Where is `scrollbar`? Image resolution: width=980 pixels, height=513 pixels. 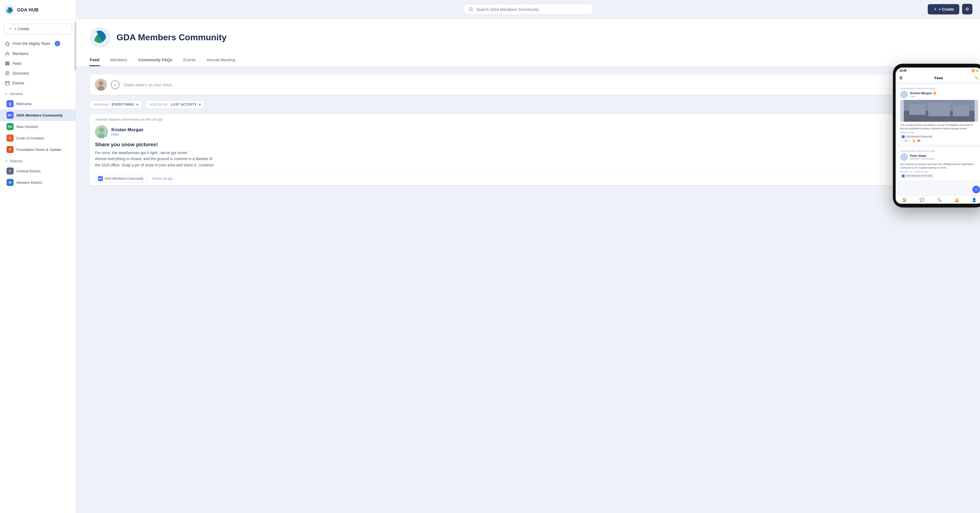
scrollbar is located at coordinates (75, 46).